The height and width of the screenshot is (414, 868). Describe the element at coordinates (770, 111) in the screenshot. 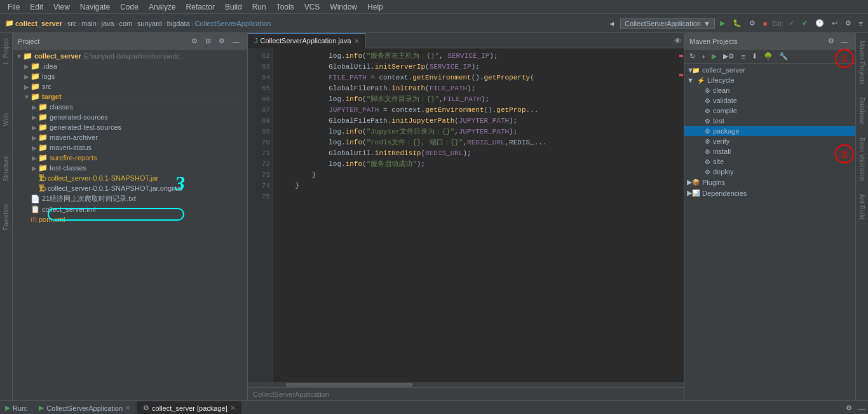

I see `maven-compile: ⚙ compile` at that location.